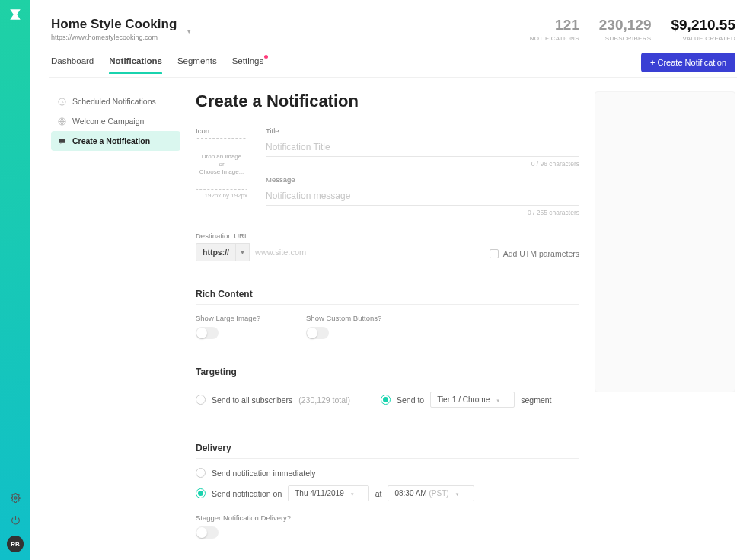  I want to click on stat-notifications: 121 NOTIFICATIONS, so click(554, 29).